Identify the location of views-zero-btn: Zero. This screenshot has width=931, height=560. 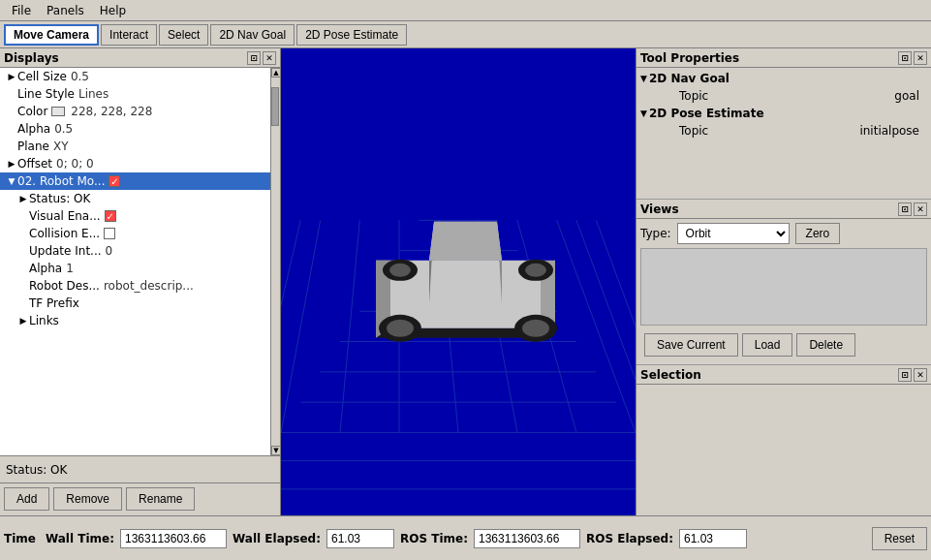
(818, 233).